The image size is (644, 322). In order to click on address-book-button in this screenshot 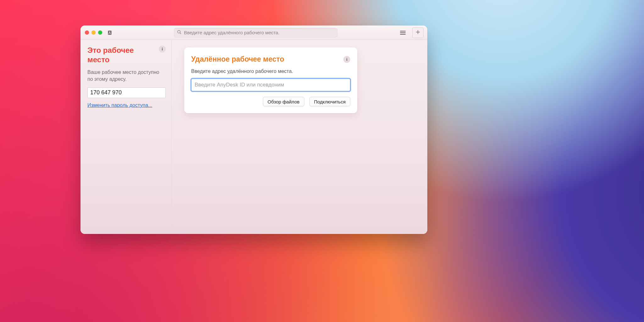, I will do `click(110, 33)`.